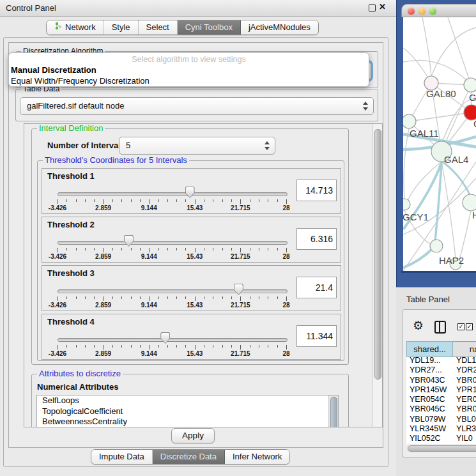  Describe the element at coordinates (193, 436) in the screenshot. I see `apply-button: Apply` at that location.